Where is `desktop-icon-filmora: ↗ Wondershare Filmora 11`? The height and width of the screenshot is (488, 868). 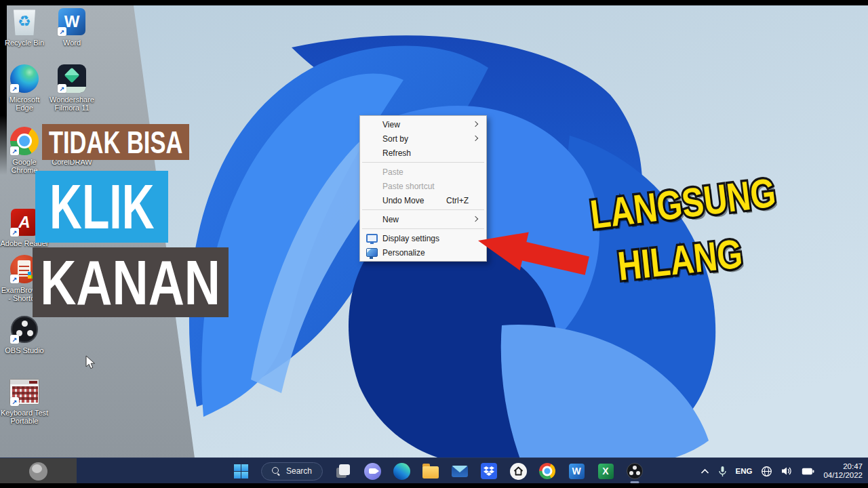 desktop-icon-filmora: ↗ Wondershare Filmora 11 is located at coordinates (72, 88).